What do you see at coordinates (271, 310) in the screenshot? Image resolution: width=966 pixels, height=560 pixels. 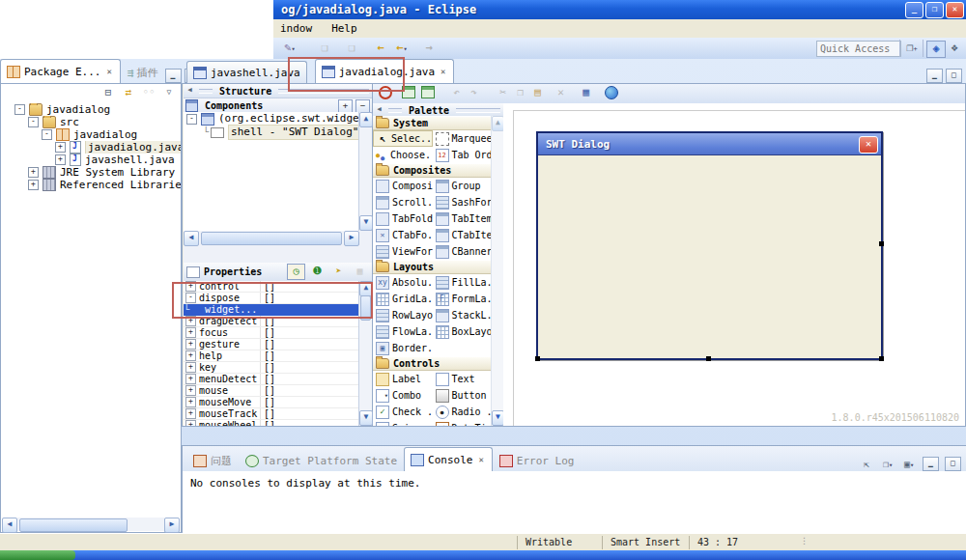 I see `property-row-widget-selected: └ widget...` at bounding box center [271, 310].